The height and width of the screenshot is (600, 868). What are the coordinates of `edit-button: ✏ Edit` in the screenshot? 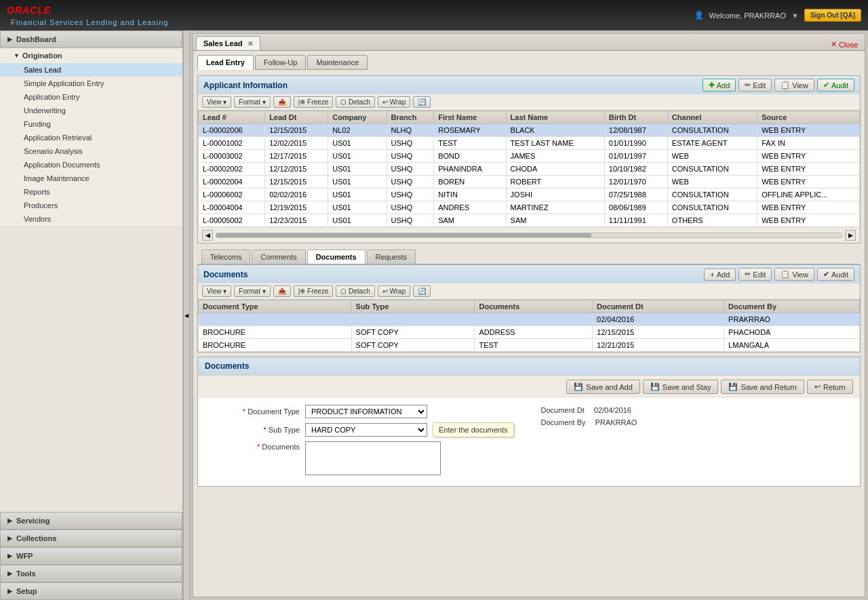 It's located at (755, 85).